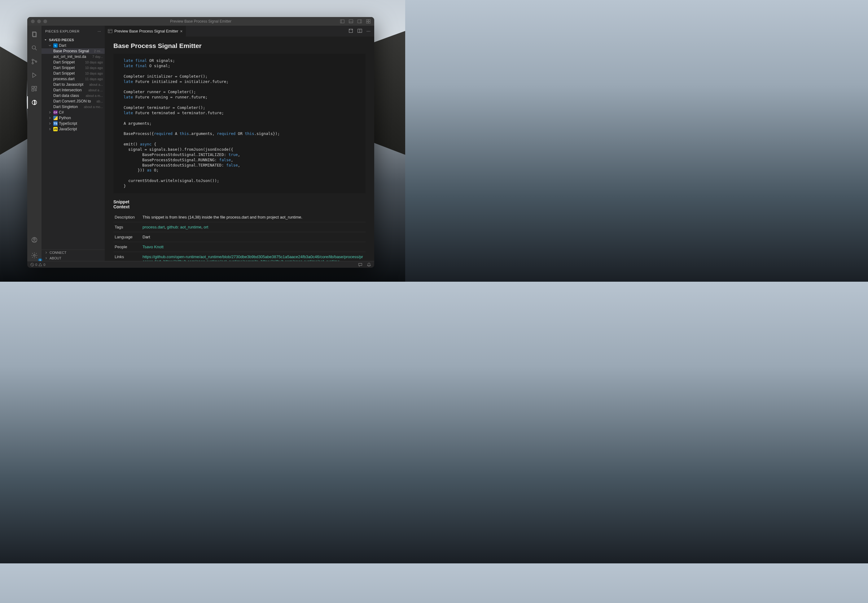 This screenshot has width=868, height=603. Describe the element at coordinates (34, 255) in the screenshot. I see `settings-view: 1` at that location.